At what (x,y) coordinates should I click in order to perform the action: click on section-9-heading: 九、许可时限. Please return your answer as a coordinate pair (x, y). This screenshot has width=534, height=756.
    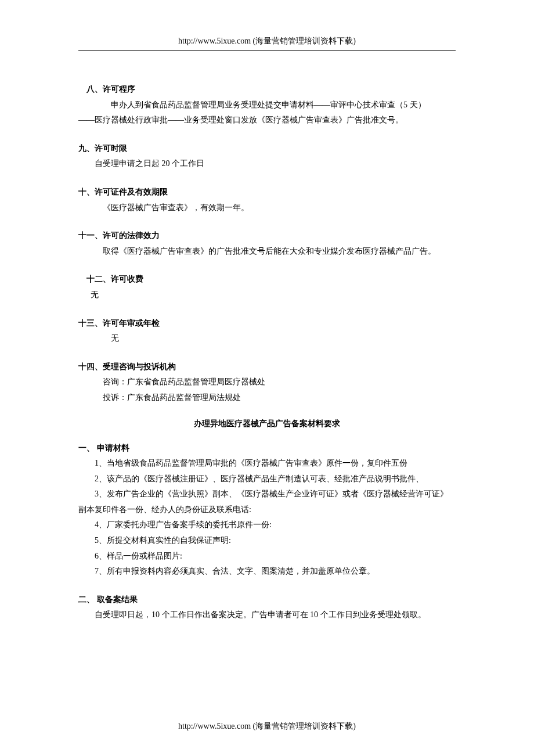
    Looking at the image, I should click on (267, 149).